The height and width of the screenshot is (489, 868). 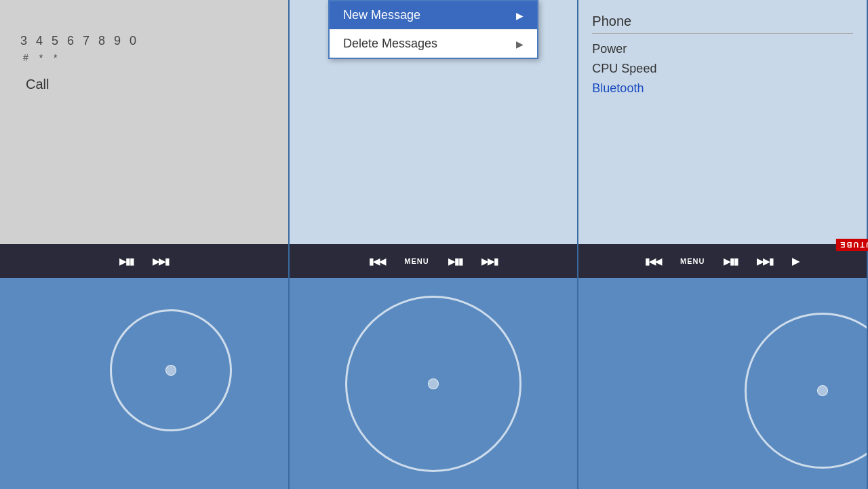 I want to click on wheel-area-middle, so click(x=434, y=384).